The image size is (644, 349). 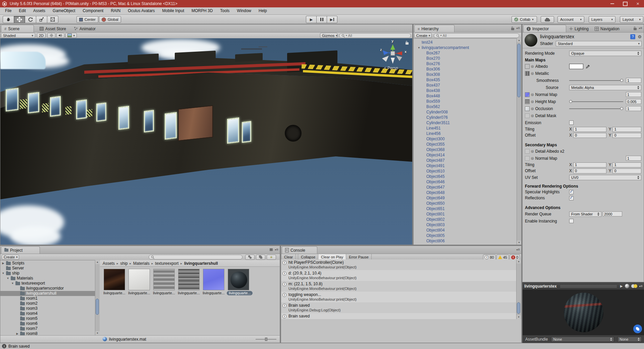 I want to click on project-folder-item: room4, so click(x=48, y=313).